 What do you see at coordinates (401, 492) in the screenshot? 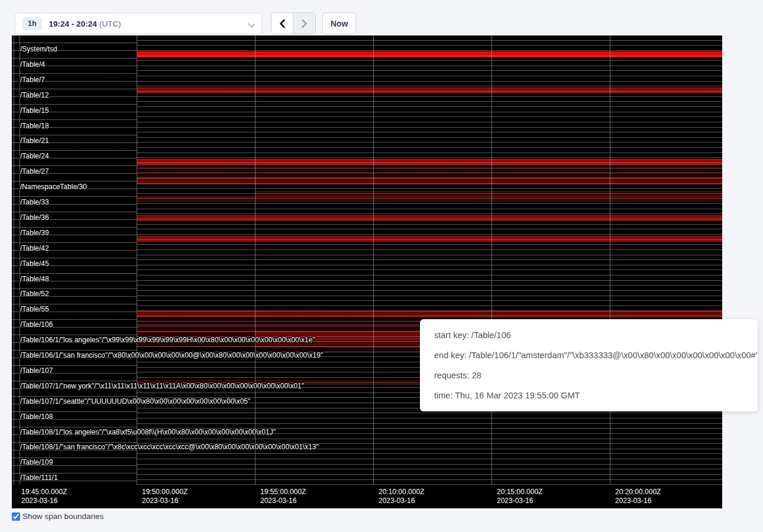
I see `axis-tick-time: 20:10:00.000Z` at bounding box center [401, 492].